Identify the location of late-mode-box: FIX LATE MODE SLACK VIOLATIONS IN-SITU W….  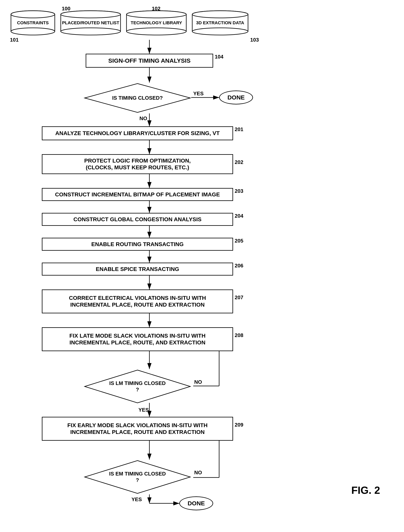
(137, 339).